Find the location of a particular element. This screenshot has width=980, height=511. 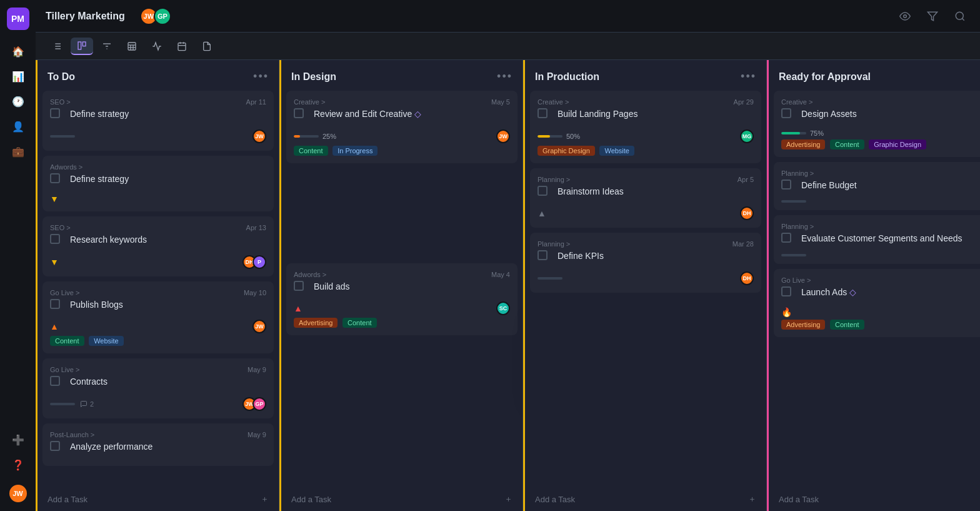

toolbar-doc-view is located at coordinates (207, 46).